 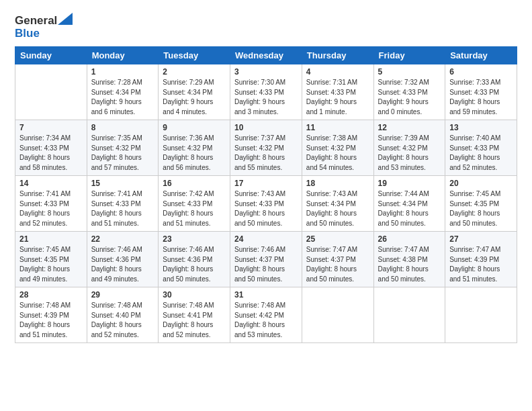 What do you see at coordinates (123, 128) in the screenshot?
I see `day-number: 8` at bounding box center [123, 128].